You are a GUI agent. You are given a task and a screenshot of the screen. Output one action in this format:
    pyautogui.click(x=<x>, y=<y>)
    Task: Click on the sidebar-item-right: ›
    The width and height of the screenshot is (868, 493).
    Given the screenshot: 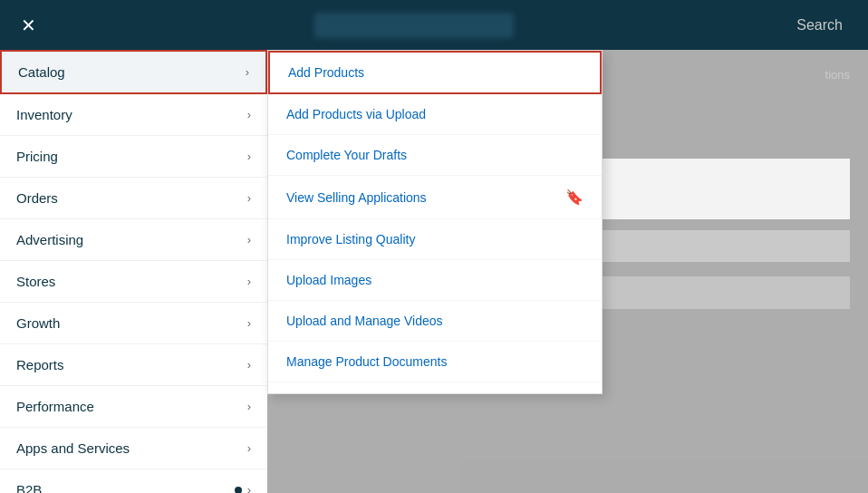 What is the action you would take?
    pyautogui.click(x=243, y=488)
    